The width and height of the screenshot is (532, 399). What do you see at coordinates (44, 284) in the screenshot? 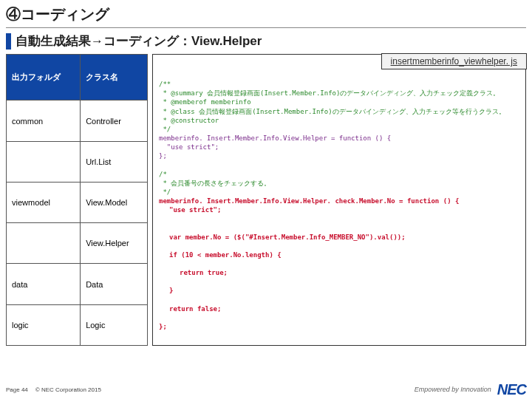
I see `cell: data` at bounding box center [44, 284].